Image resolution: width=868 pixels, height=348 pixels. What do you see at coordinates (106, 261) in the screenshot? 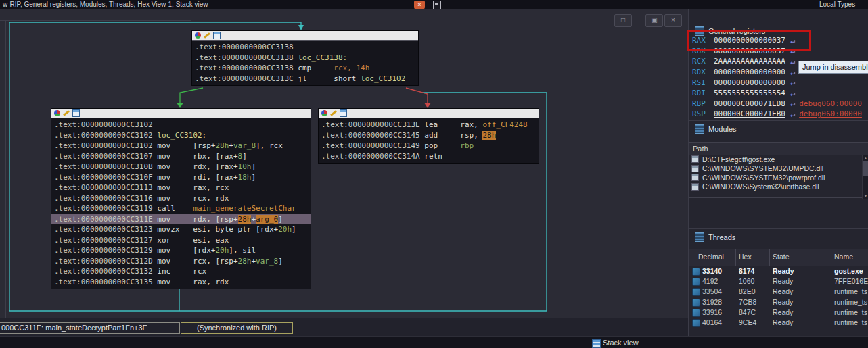
I see `disasm-token: .text:0000000000CC312D` at bounding box center [106, 261].